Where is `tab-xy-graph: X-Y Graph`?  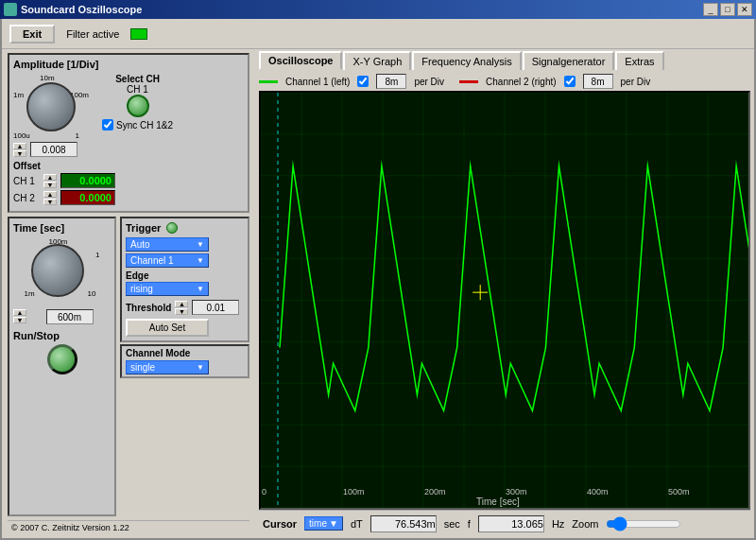
tab-xy-graph: X-Y Graph is located at coordinates (377, 61).